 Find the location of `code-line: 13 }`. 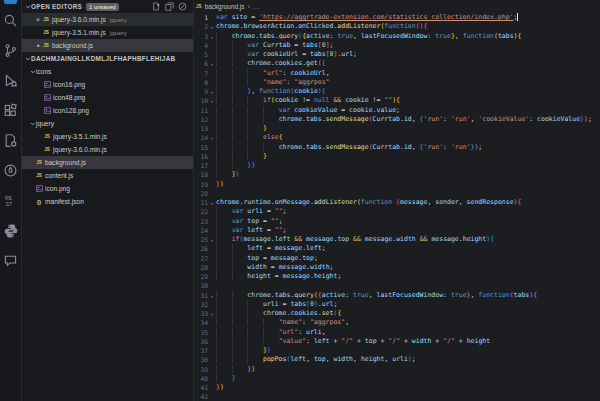

code-line: 13 } is located at coordinates (397, 128).